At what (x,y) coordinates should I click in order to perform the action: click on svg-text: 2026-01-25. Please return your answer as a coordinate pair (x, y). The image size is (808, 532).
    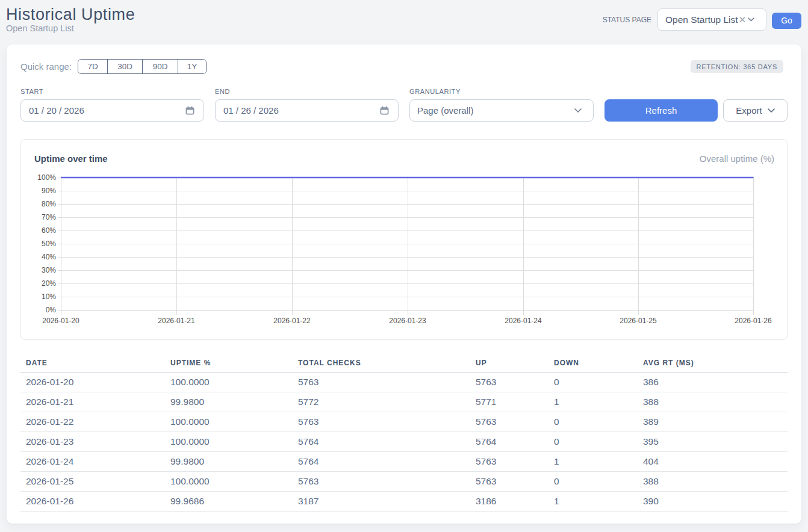
    Looking at the image, I should click on (638, 321).